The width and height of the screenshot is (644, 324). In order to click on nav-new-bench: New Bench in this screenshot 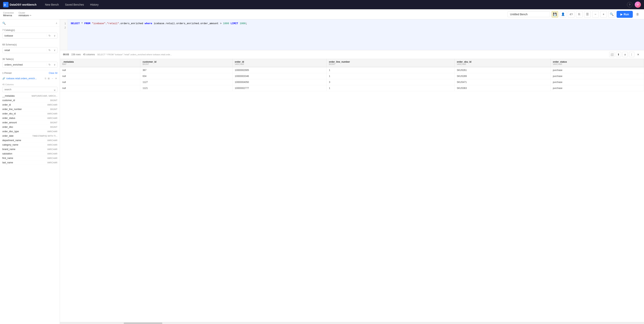, I will do `click(52, 4)`.